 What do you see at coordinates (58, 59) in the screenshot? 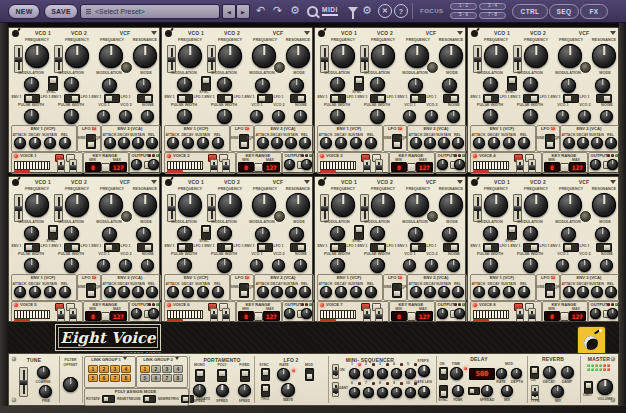
I see `vco2-octave-slider` at bounding box center [58, 59].